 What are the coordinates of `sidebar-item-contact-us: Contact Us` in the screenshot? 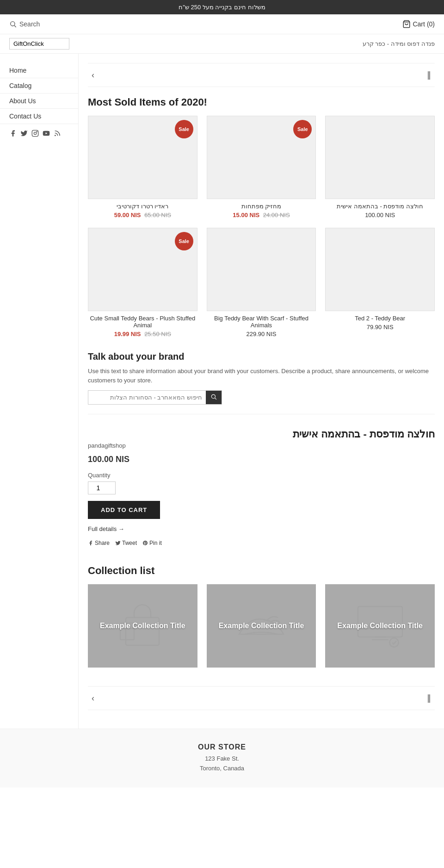 It's located at (39, 117).